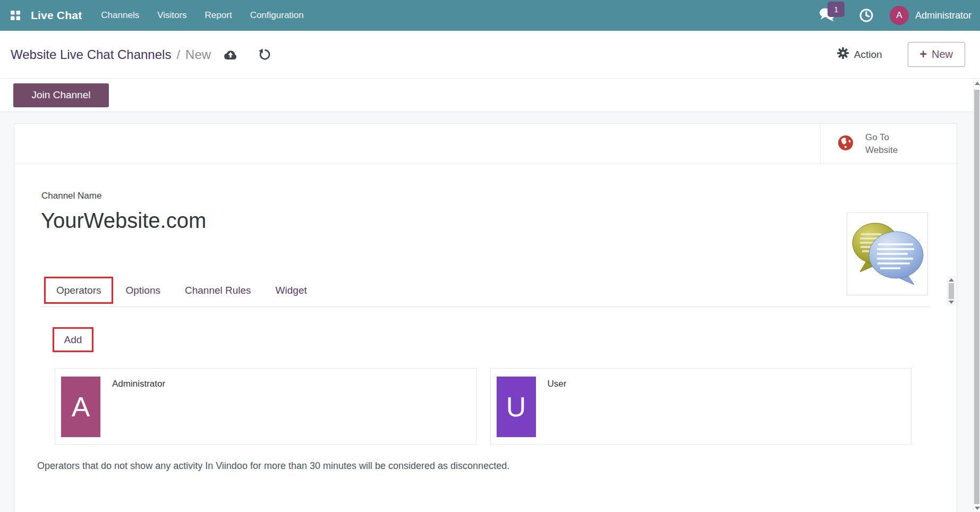 The height and width of the screenshot is (512, 980). What do you see at coordinates (157, 15) in the screenshot?
I see `navbar-left: Live Chat Channels Visitors Report Confi…` at bounding box center [157, 15].